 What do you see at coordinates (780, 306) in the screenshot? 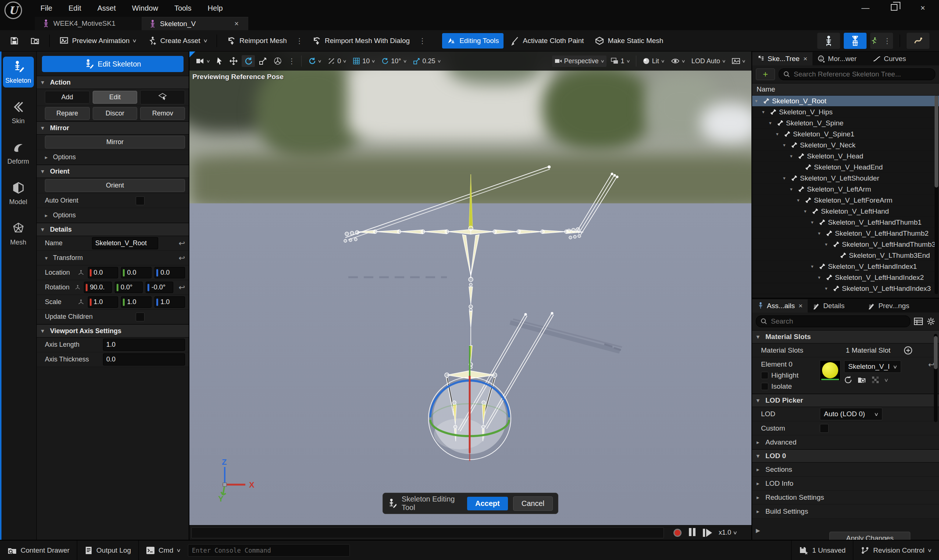
I see `tab-asset-details: Ass...ails×` at bounding box center [780, 306].